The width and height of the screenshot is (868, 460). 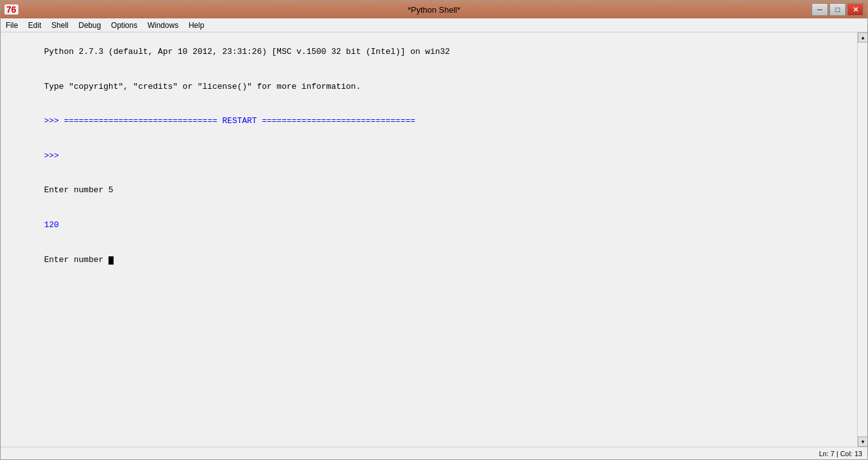 I want to click on cursor-position: Ln: 7 | Col: 13, so click(x=841, y=454).